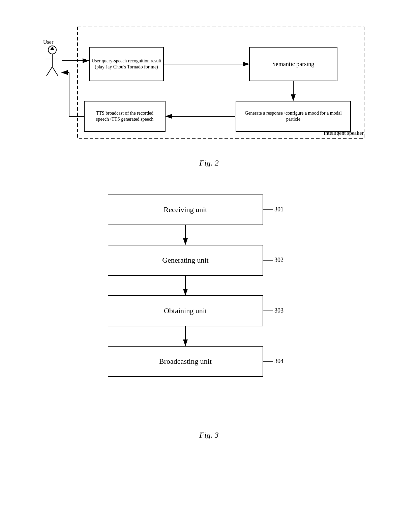 The height and width of the screenshot is (532, 418). What do you see at coordinates (49, 42) in the screenshot?
I see `user-label: User` at bounding box center [49, 42].